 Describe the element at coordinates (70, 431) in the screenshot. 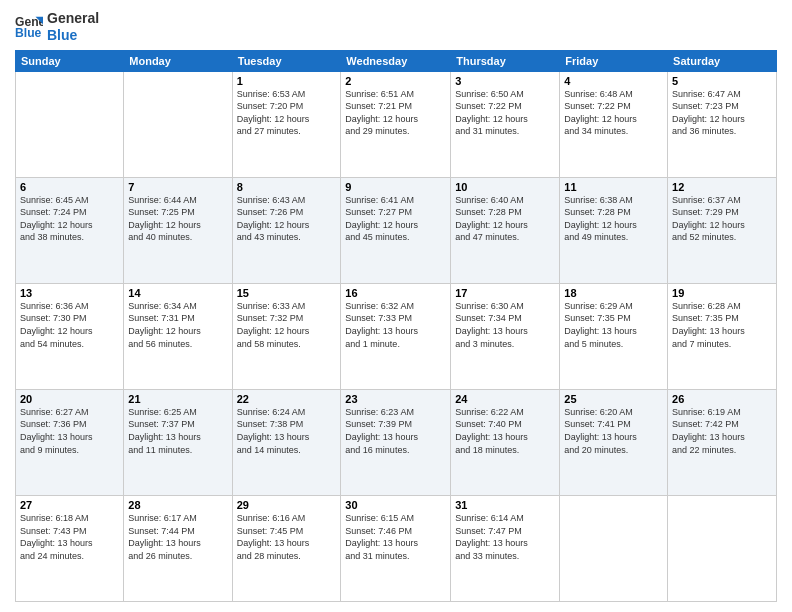

I see `day-info: Sunrise: 6:27 AM Sunset: 7:36 PM Dayligh…` at that location.